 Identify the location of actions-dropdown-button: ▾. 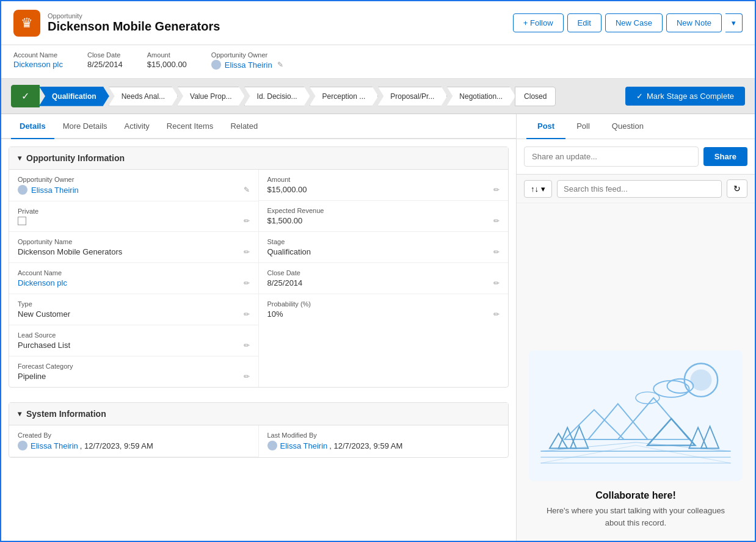
(734, 23).